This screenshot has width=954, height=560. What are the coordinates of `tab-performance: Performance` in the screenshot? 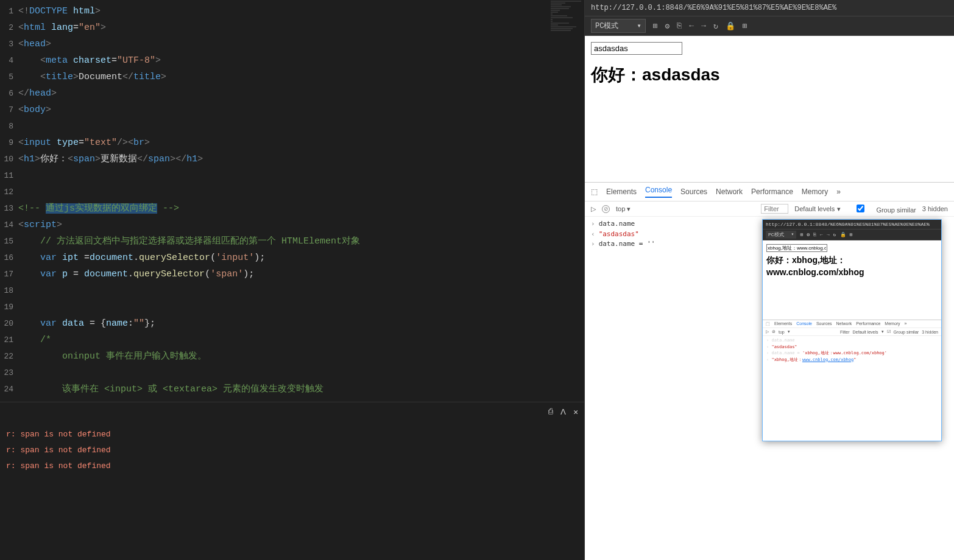 It's located at (772, 192).